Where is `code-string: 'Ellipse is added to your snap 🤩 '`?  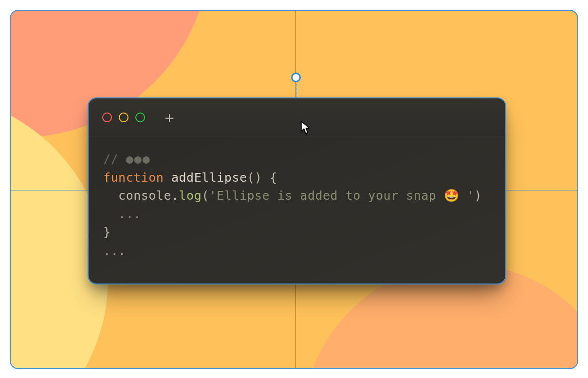 code-string: 'Ellipse is added to your snap 🤩 ' is located at coordinates (342, 196).